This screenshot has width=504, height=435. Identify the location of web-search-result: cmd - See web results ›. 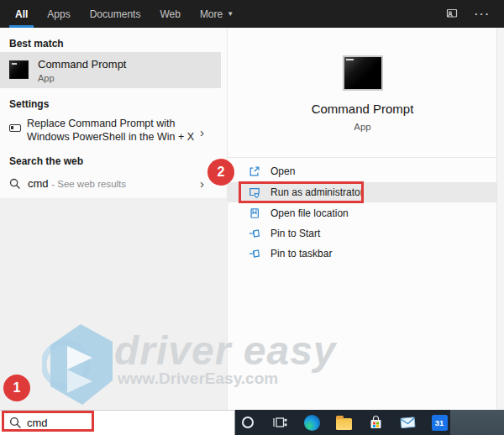
(111, 185).